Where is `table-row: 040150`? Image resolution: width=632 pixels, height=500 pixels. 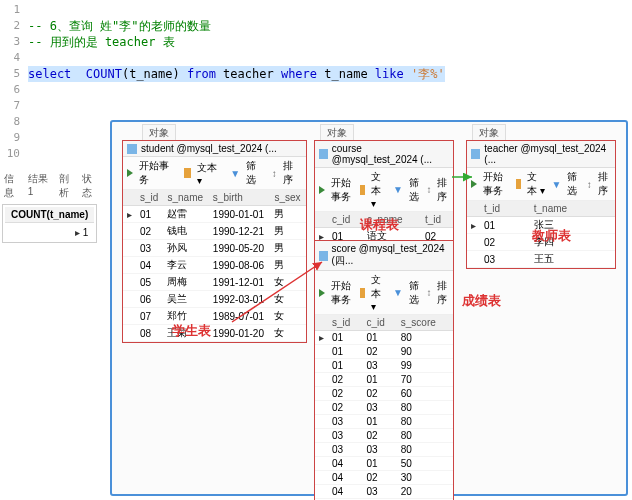 table-row: 040150 is located at coordinates (384, 464).